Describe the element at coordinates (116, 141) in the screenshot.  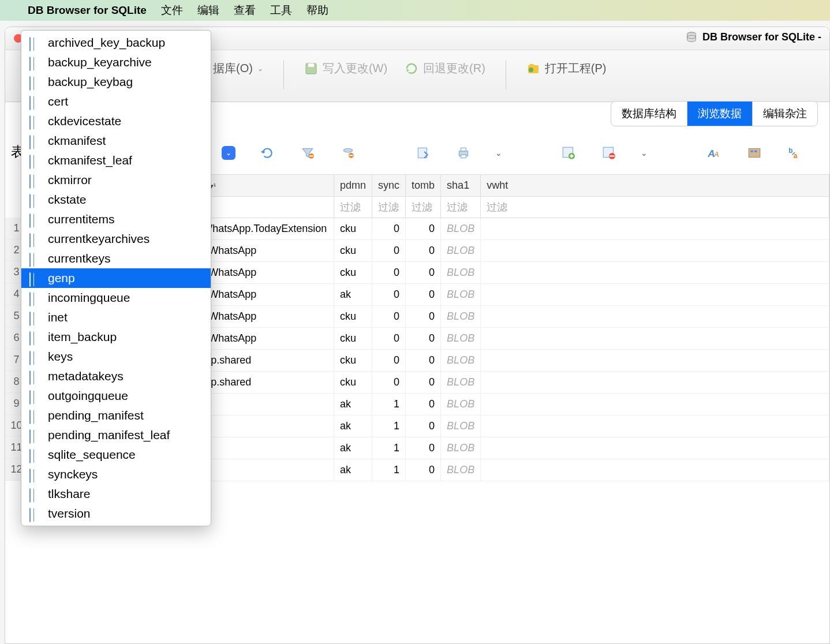
I see `dropdown-item-ckmanifest: ckmanifest` at that location.